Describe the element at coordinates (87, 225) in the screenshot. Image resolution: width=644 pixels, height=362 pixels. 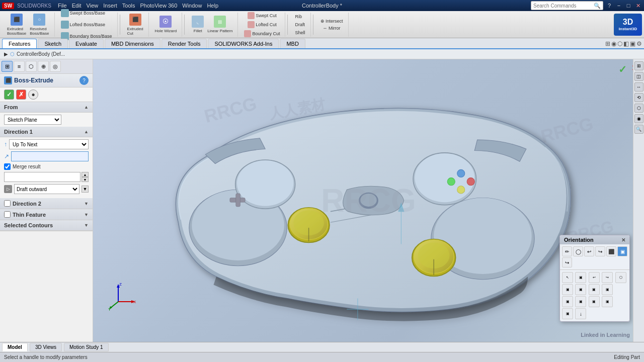
I see `selected-contours-toggle: ▼` at that location.